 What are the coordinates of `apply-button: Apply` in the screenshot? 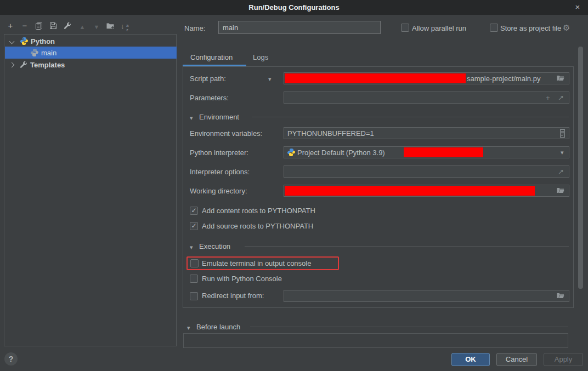 It's located at (563, 359).